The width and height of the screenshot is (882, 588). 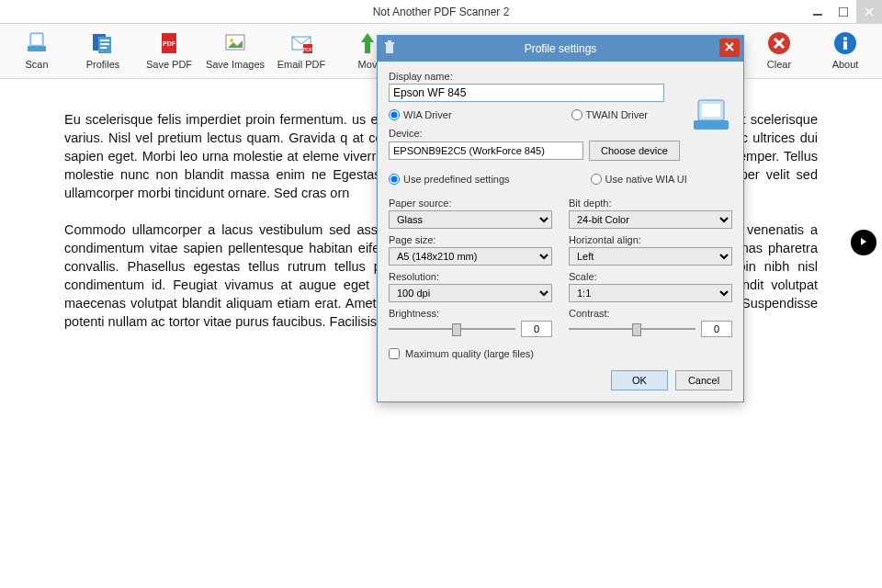 What do you see at coordinates (610, 115) in the screenshot?
I see `twain-driver-radio: TWAIN Driver` at bounding box center [610, 115].